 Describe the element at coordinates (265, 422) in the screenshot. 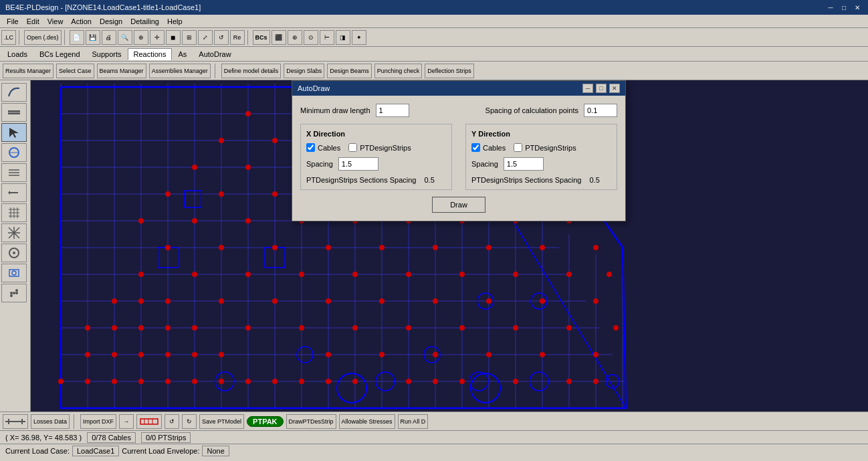

I see `ptpak-btn: PTPAK` at that location.